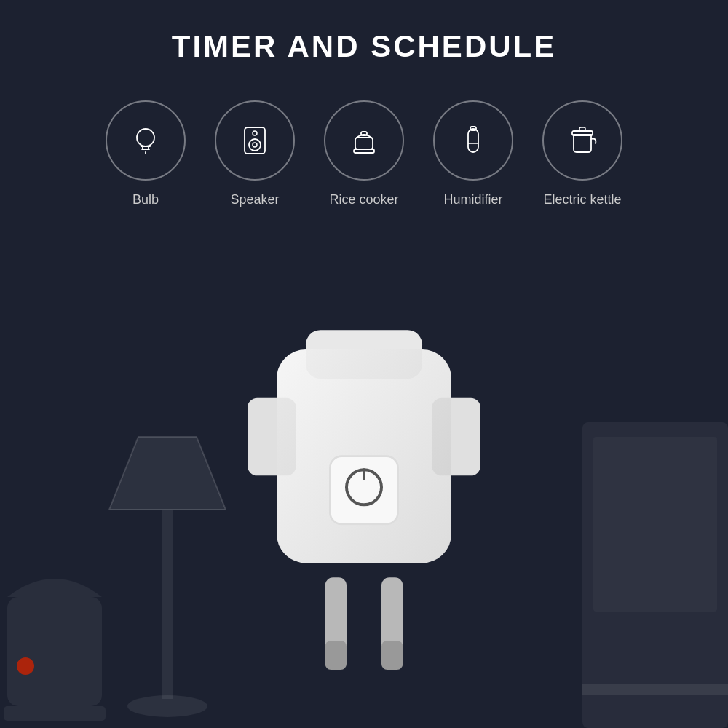 The width and height of the screenshot is (728, 728). Describe the element at coordinates (582, 141) in the screenshot. I see `electric-kettle-icon` at that location.